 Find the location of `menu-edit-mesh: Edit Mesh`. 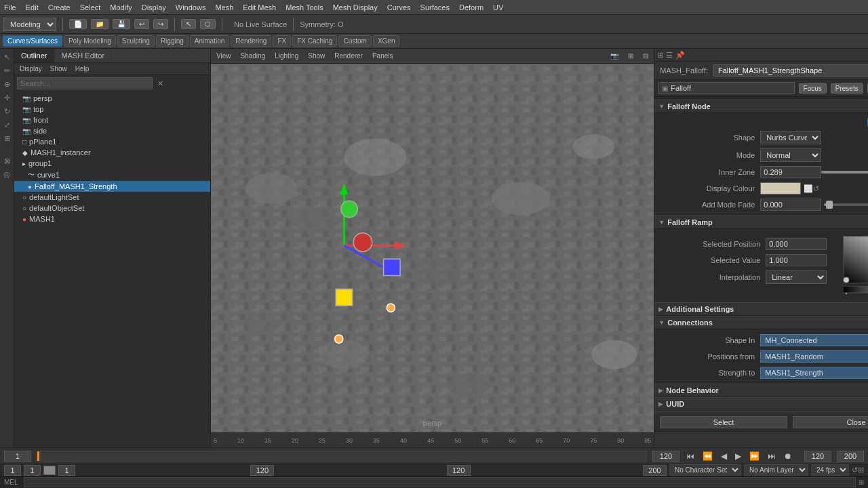

menu-edit-mesh: Edit Mesh is located at coordinates (259, 7).